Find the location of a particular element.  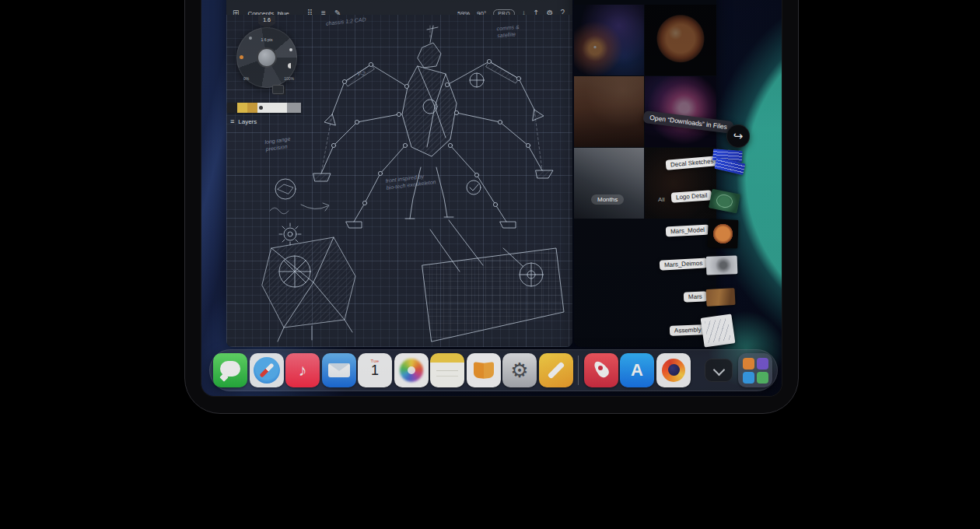

settings-app-icon: ⚙ is located at coordinates (520, 370).